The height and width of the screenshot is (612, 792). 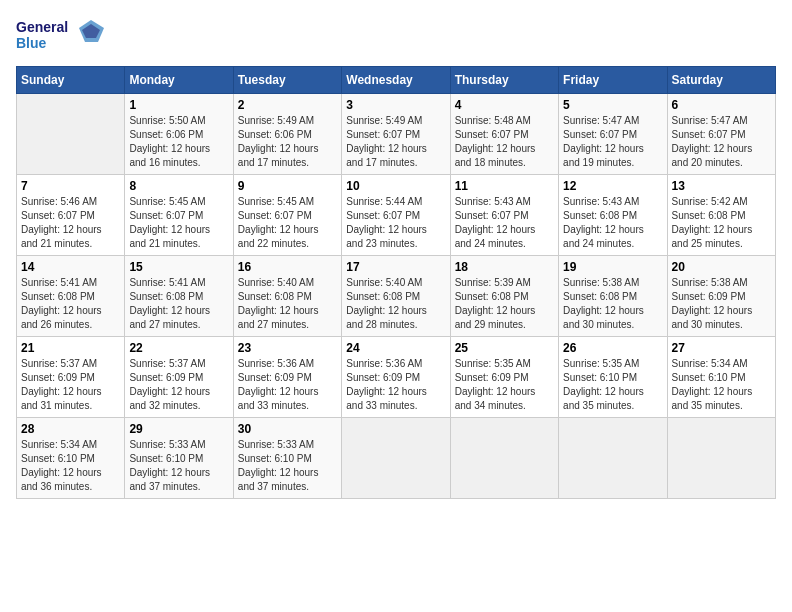 What do you see at coordinates (496, 304) in the screenshot?
I see `cell-info: Sunrise: 5:39 AMSunset: 6:08 PMDaylight:…` at bounding box center [496, 304].